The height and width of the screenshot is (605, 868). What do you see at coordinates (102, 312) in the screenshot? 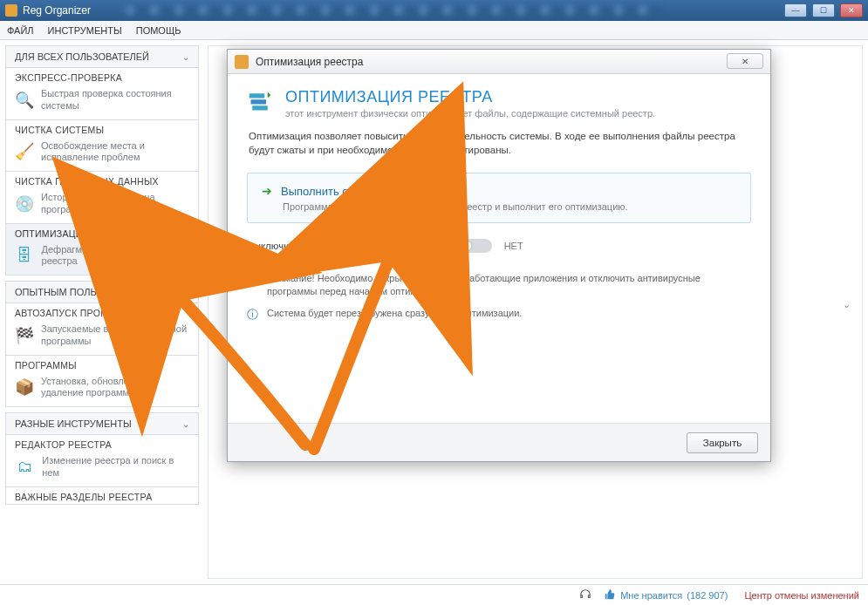
I see `sidebar-item-title: АВТОЗАПУСК ПРОГРАММ` at bounding box center [102, 312].